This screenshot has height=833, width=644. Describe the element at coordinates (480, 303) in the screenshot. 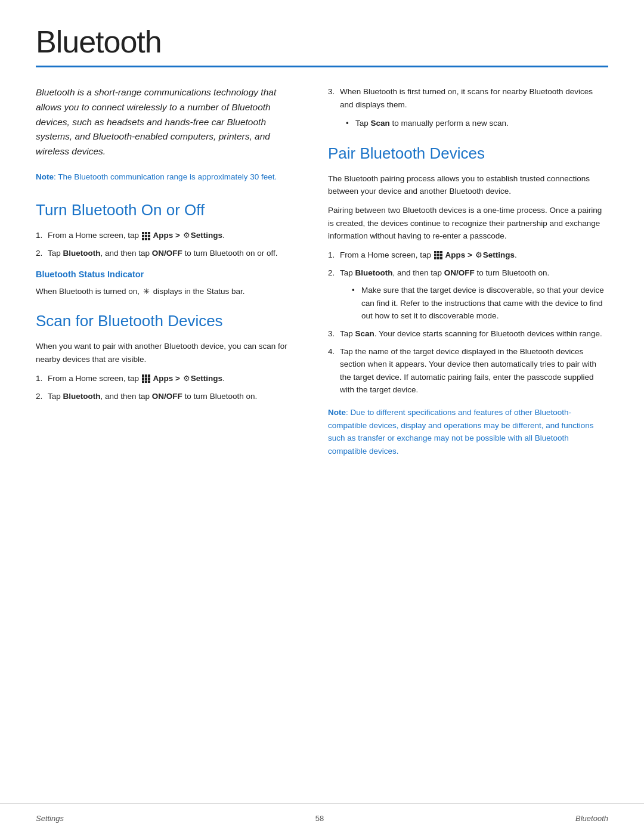

I see `pair-step-2-bullet: Make sure that the target device is disc…` at that location.